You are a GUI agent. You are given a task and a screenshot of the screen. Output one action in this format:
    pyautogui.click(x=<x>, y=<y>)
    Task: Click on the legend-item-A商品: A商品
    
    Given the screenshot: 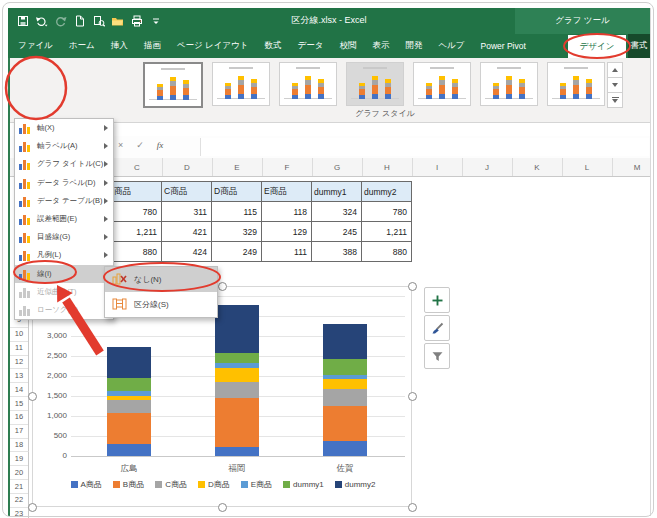 What is the action you would take?
    pyautogui.click(x=86, y=484)
    